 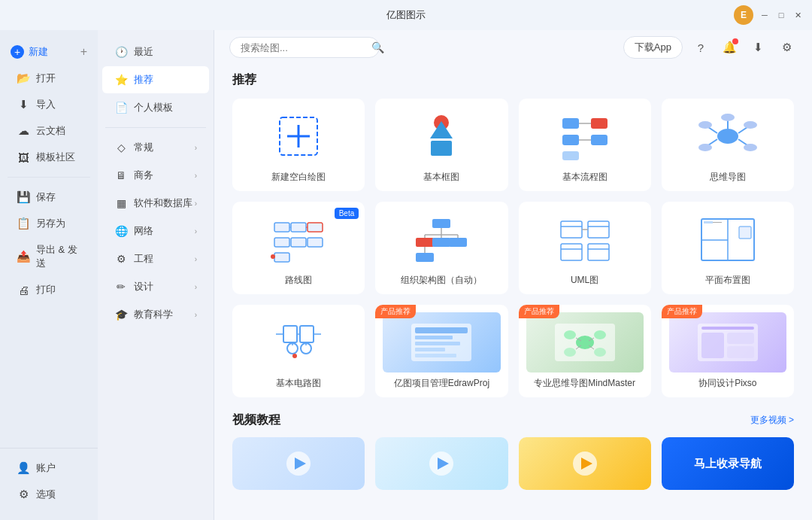 What do you see at coordinates (441, 144) in the screenshot?
I see `template-card-basic-frame: 基本框图` at bounding box center [441, 144].